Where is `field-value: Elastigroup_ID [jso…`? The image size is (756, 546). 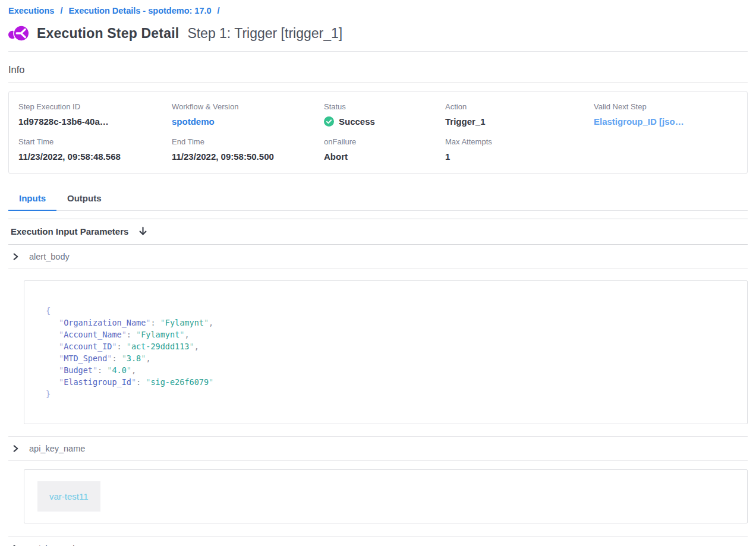
field-value: Elastigroup_ID [jso… is located at coordinates (666, 121).